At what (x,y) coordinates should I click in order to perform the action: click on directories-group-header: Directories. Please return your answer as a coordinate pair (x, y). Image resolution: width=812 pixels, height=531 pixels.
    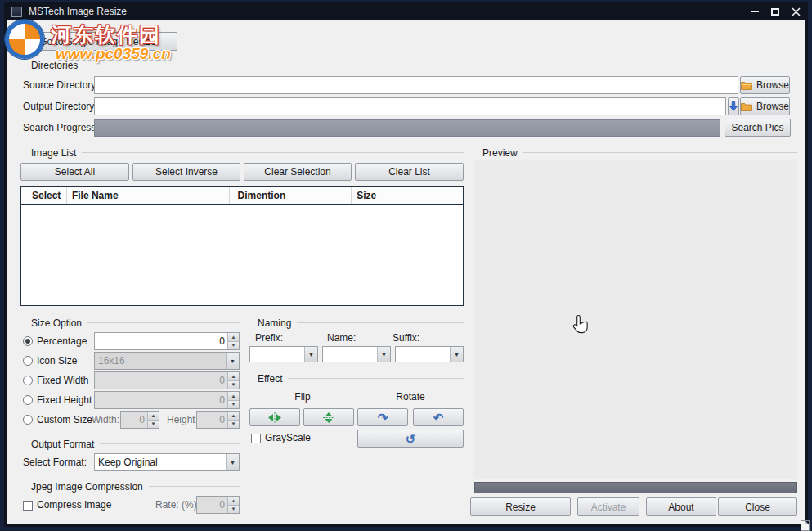
    Looking at the image, I should click on (410, 65).